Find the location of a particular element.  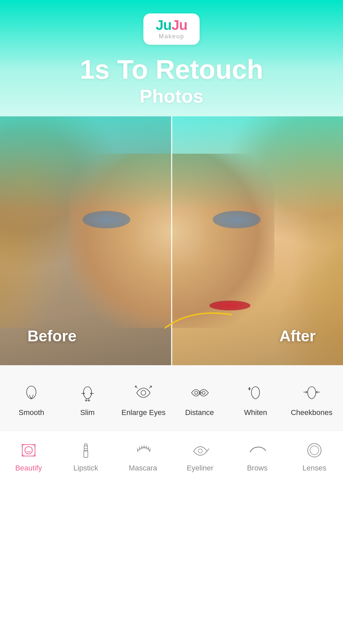

nav-brows-label: Brows is located at coordinates (257, 468).